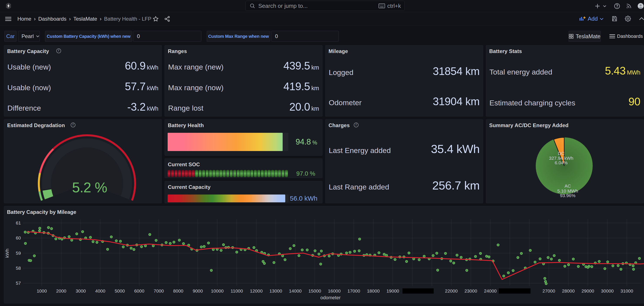 Image resolution: width=644 pixels, height=306 pixels. Describe the element at coordinates (330, 298) in the screenshot. I see `svg-text: odometer` at that location.